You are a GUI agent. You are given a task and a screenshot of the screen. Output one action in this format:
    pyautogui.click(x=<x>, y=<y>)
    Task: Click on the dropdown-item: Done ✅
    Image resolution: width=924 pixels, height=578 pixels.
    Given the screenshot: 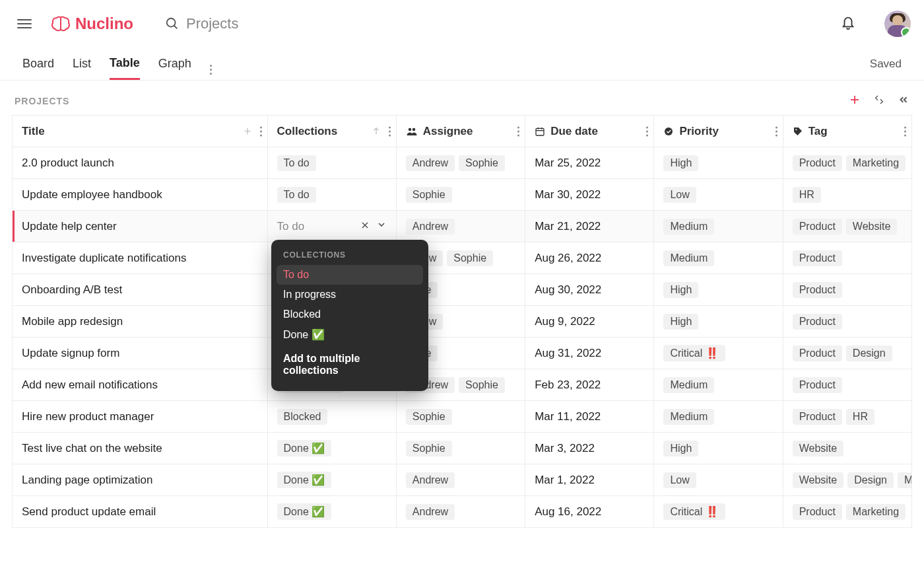 What is the action you would take?
    pyautogui.click(x=350, y=334)
    